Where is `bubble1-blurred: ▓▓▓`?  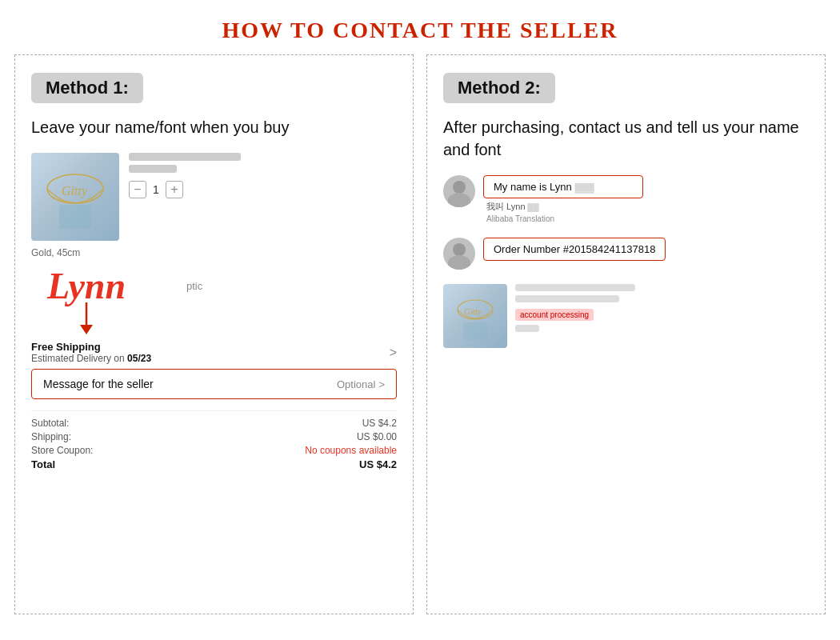 bubble1-blurred: ▓▓▓ is located at coordinates (584, 187).